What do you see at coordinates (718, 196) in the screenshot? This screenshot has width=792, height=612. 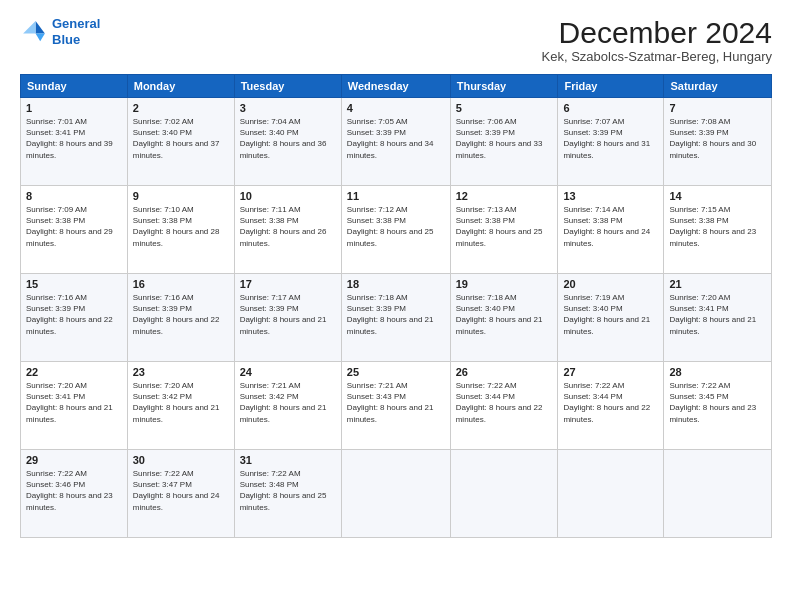 I see `day-number: 14` at bounding box center [718, 196].